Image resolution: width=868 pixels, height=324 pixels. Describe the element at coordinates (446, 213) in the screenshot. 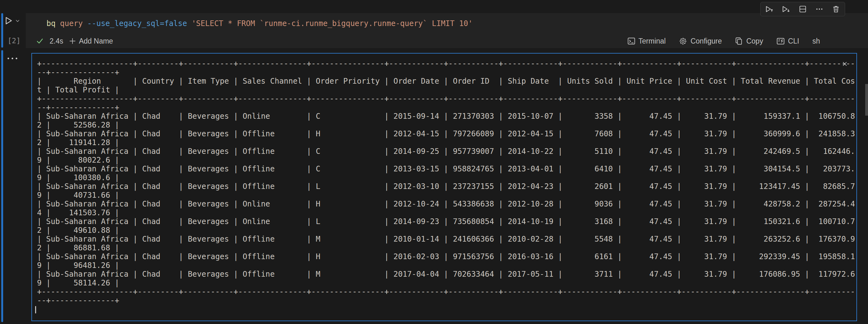

I see `terminal-line: 4 | 141503.76 |` at that location.